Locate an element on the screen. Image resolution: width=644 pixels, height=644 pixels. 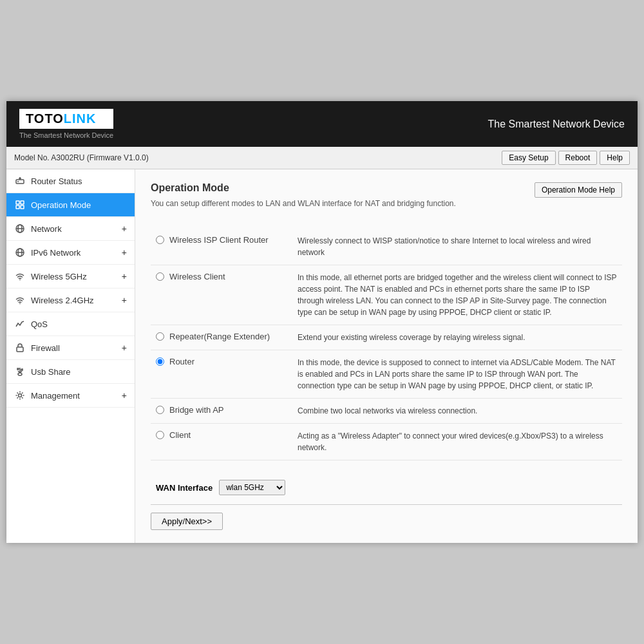
option-label-router: Router is located at coordinates (222, 362).